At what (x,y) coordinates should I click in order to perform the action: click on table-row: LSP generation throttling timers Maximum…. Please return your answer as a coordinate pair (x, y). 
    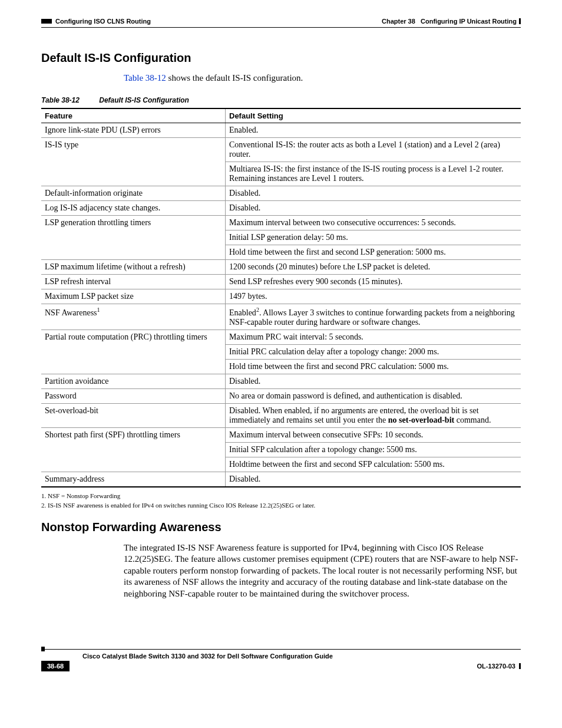
    Looking at the image, I should click on (281, 223).